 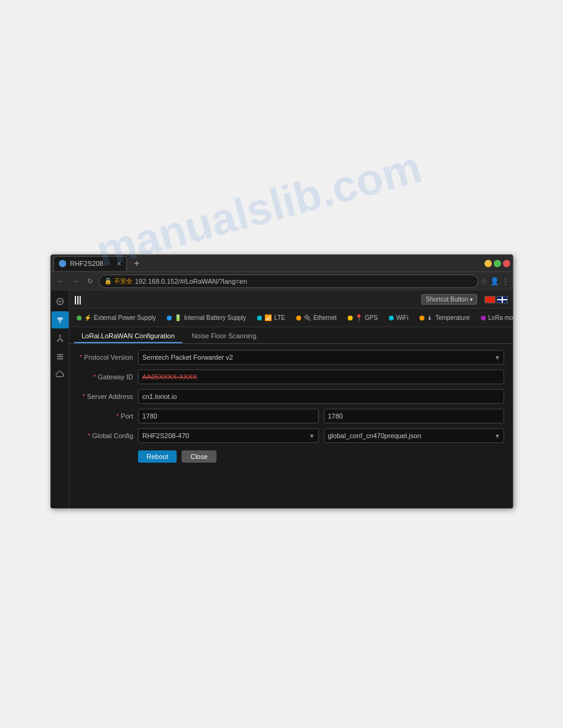 What do you see at coordinates (60, 400) in the screenshot?
I see `sidebar` at bounding box center [60, 400].